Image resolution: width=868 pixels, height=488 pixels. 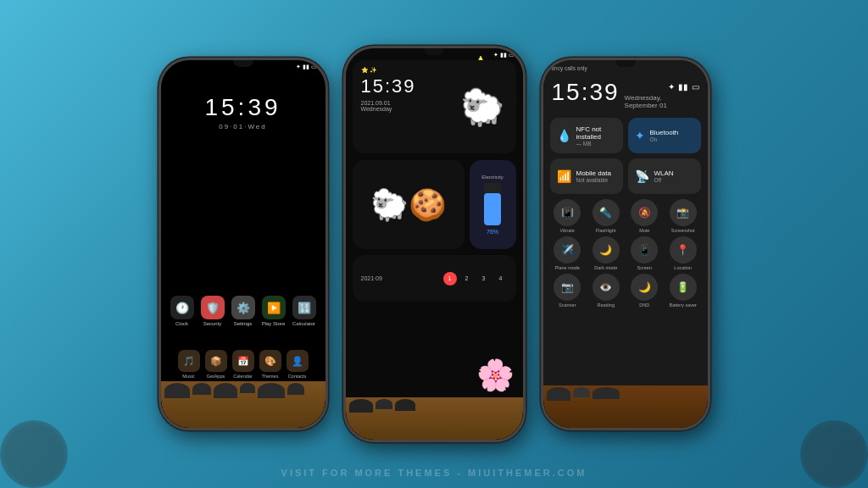 I want to click on signal-icon-center: ▮▮, so click(x=504, y=55).